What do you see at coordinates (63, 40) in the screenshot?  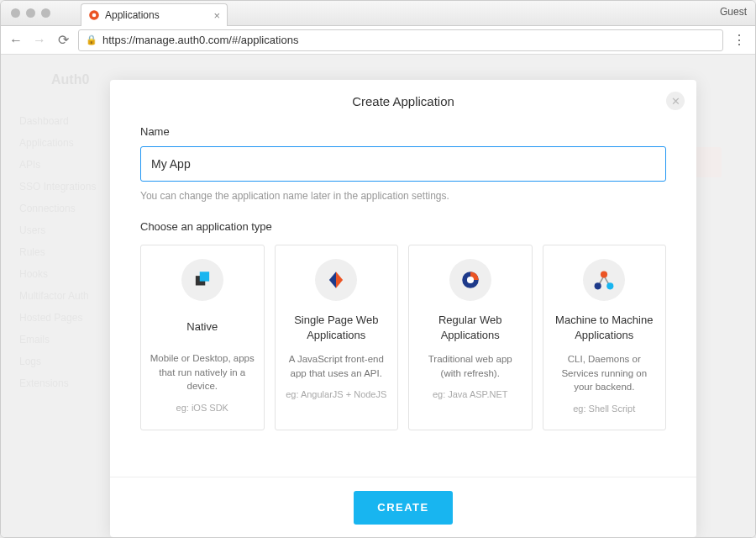 I see `nav-reload-icon: ⟳` at bounding box center [63, 40].